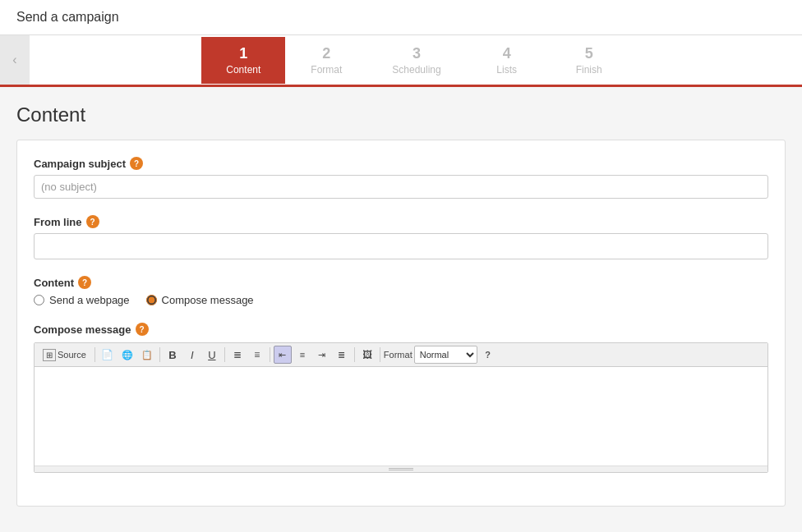 Image resolution: width=802 pixels, height=532 pixels. Describe the element at coordinates (243, 54) in the screenshot. I see `step-1-number: 1` at that location.